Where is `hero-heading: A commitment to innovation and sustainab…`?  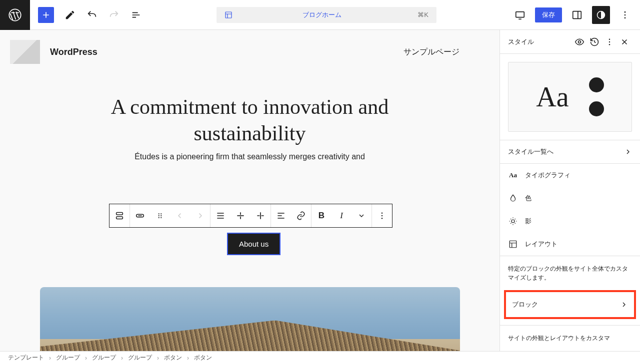
hero-heading: A commitment to innovation and sustainab… is located at coordinates (250, 120).